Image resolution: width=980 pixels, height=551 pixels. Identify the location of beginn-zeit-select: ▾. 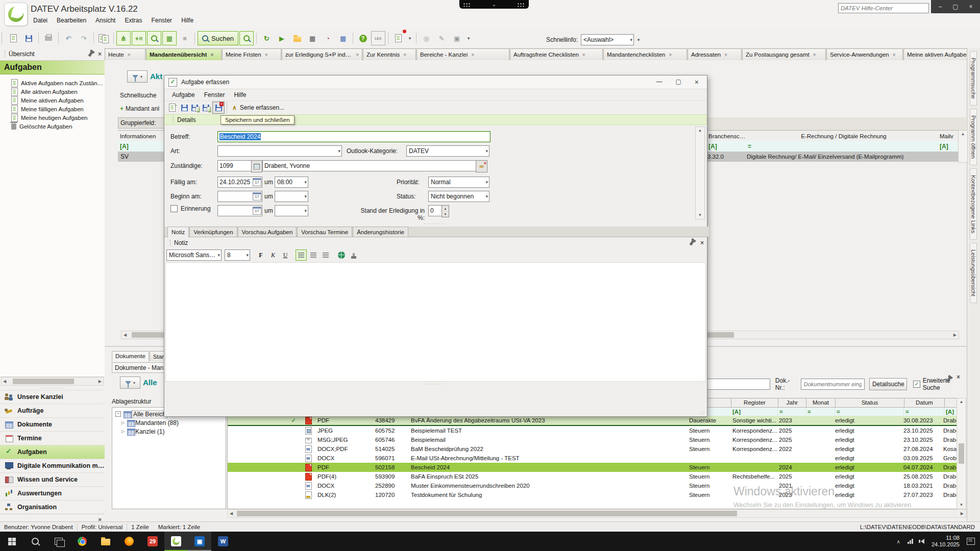
(291, 196).